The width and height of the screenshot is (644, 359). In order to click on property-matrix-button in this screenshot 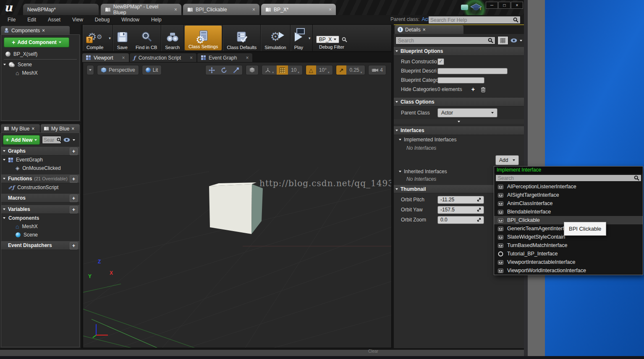, I will do `click(503, 40)`.